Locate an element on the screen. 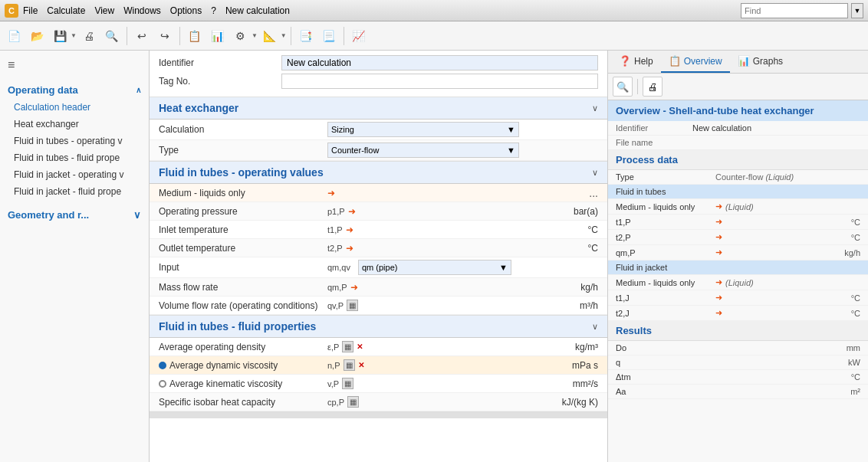  avg-dyn-visc-table-icon: ▦ is located at coordinates (350, 365).